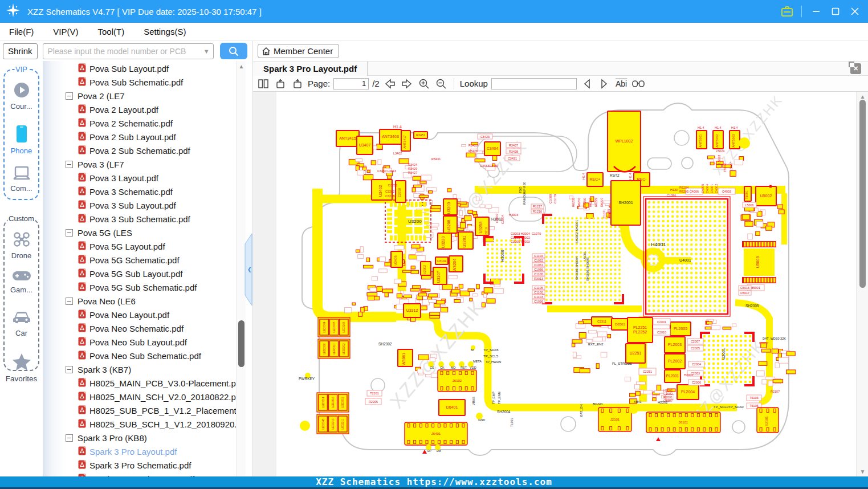 Image resolution: width=868 pixels, height=489 pixels. What do you see at coordinates (280, 84) in the screenshot?
I see `rotate-left-icon` at bounding box center [280, 84].